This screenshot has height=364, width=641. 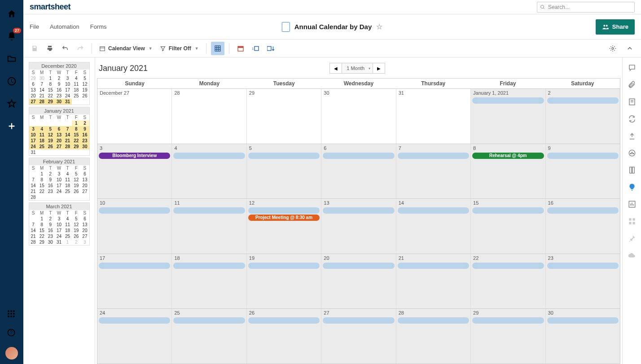 What do you see at coordinates (59, 224) in the screenshot?
I see `mini-calendar: March 2021SMTWTFS12345678910111213141516…` at bounding box center [59, 224].